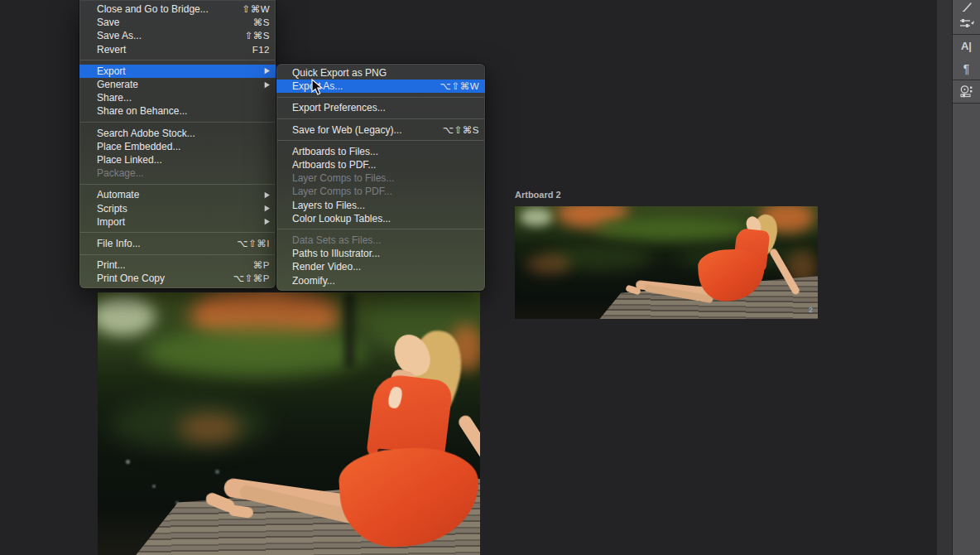  Describe the element at coordinates (967, 58) in the screenshot. I see `panel-group-type: A| ¶` at that location.